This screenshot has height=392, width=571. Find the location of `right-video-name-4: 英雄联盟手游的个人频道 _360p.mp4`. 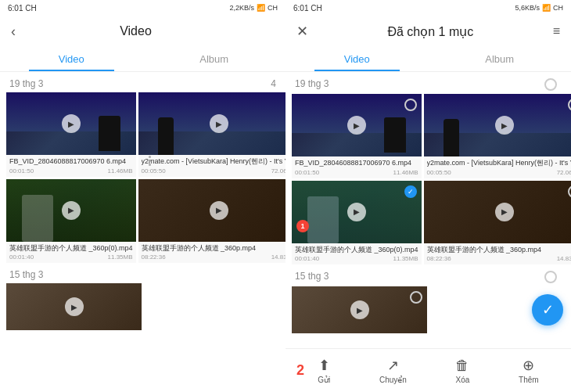

right-video-name-4: 英雄联盟手游的个人频道 _360p.mp4 is located at coordinates (499, 250).